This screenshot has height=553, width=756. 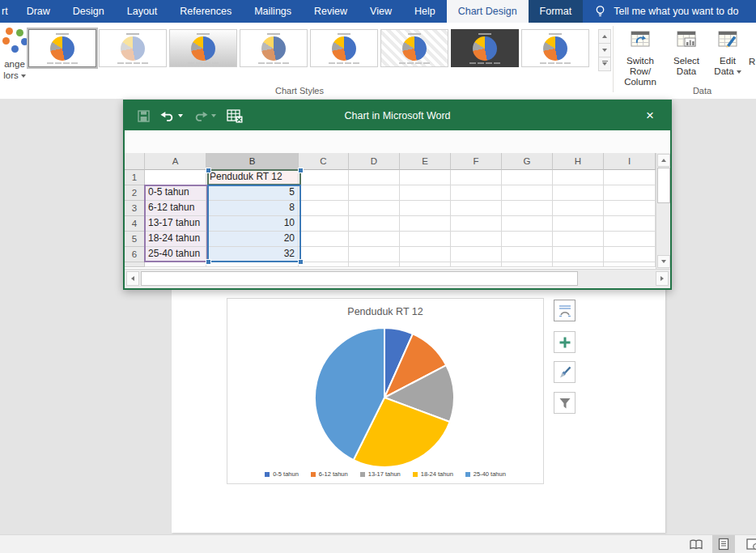 What do you see at coordinates (89, 11) in the screenshot?
I see `tab-design: Design` at bounding box center [89, 11].